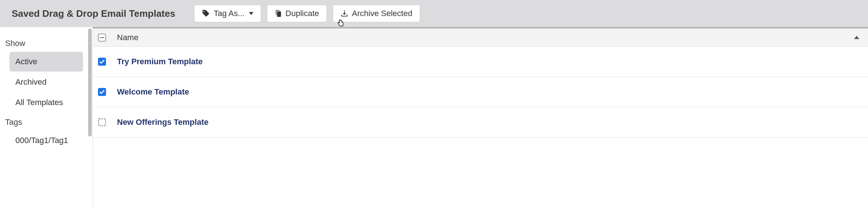  I want to click on table-header: Name, so click(480, 38).